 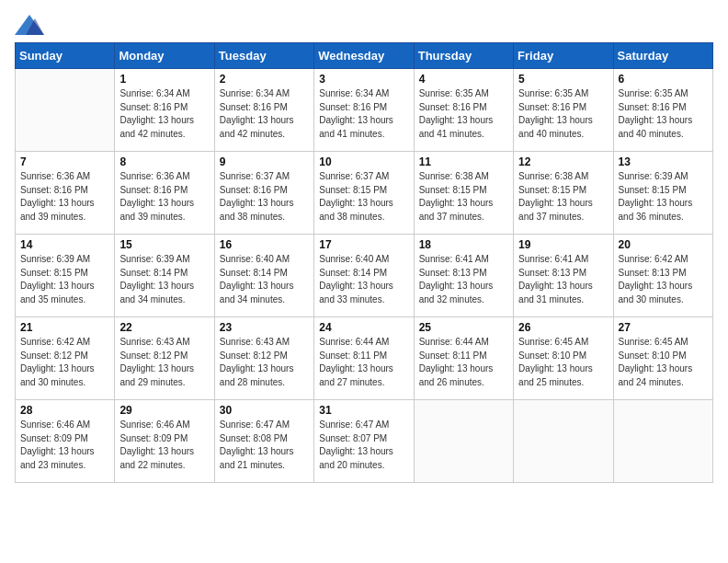 I want to click on calendar-week-5: 28Sunrise: 6:46 AMSunset: 8:09 PMDayligh…, so click(x=364, y=442).